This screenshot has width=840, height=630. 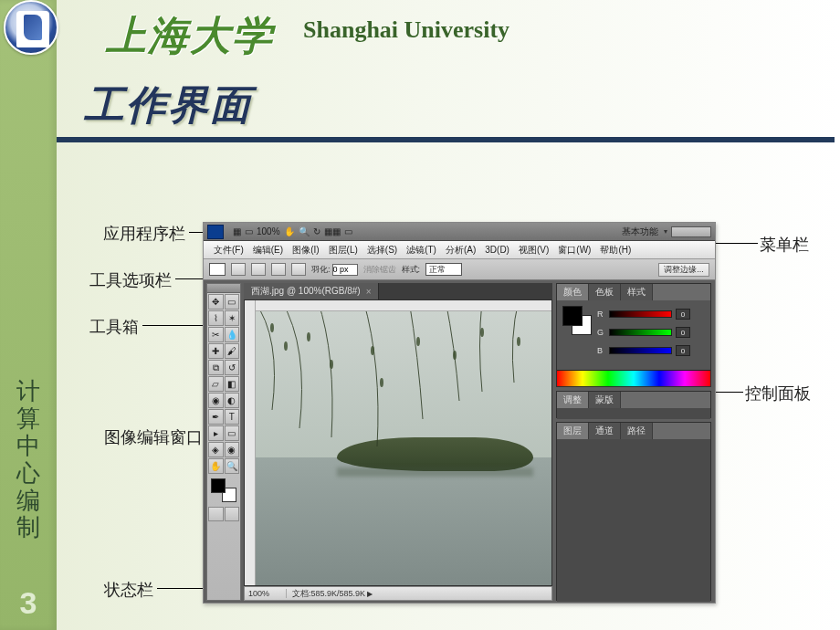 I want to click on workspace-chevron-icon: ▾, so click(x=666, y=232).